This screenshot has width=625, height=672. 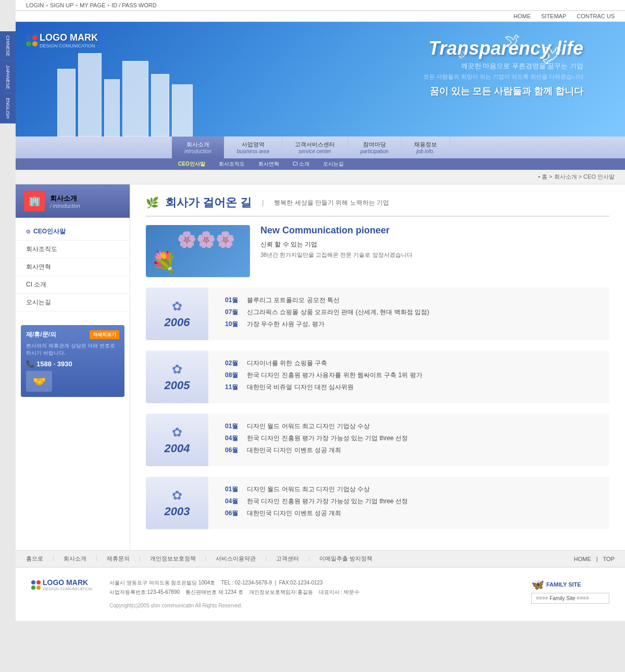 I want to click on footer-address: 서울시 영등포구 여의도동 참조은빌딩 1004호 TEL : 02-1234-…, so click(x=312, y=583).